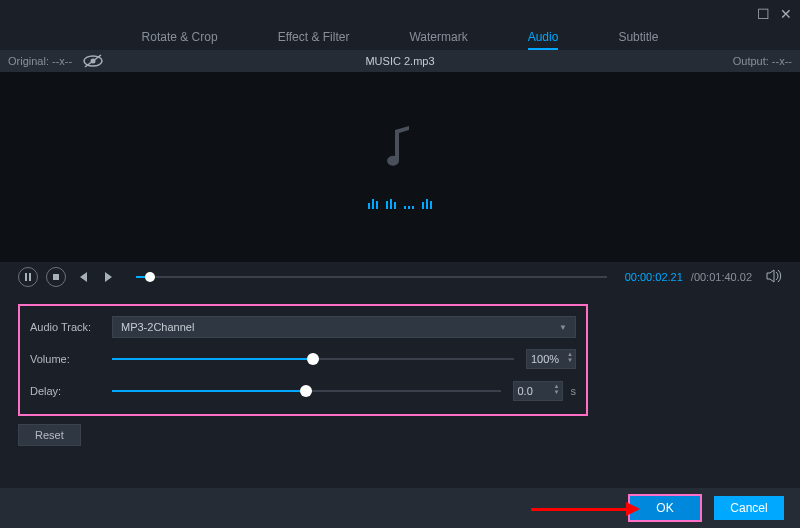 The width and height of the screenshot is (800, 528). What do you see at coordinates (56, 277) in the screenshot?
I see `stop-button` at bounding box center [56, 277].